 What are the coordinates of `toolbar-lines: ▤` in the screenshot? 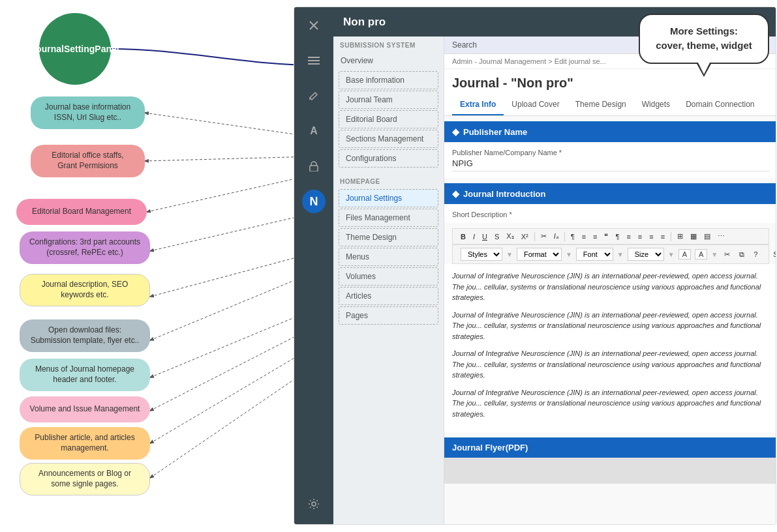 It's located at (707, 236).